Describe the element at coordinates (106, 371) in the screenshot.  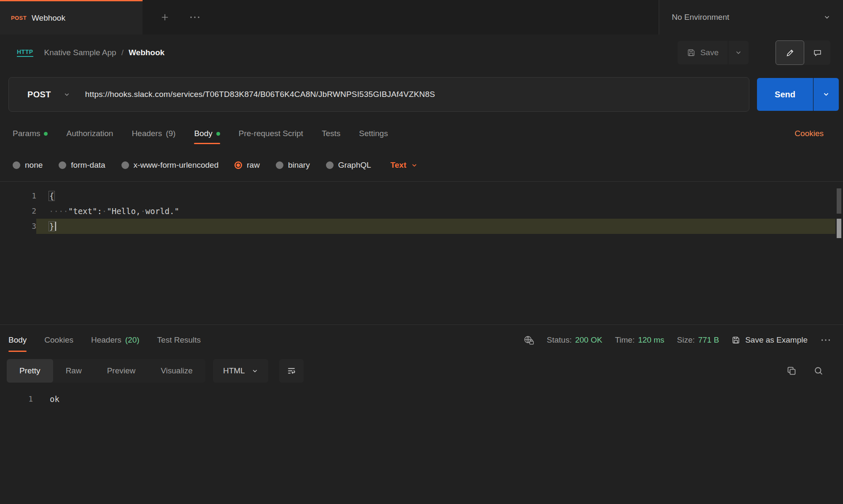
I see `response-view-tabs: Pretty Raw Preview Visualize` at that location.